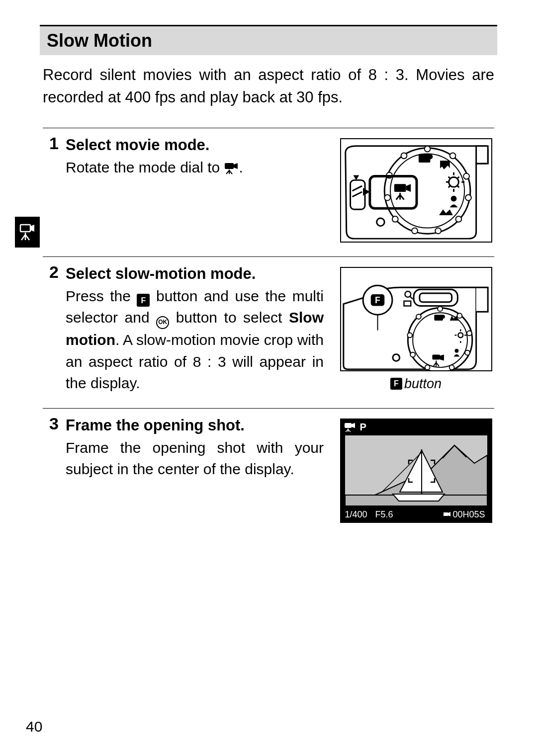  Describe the element at coordinates (195, 188) in the screenshot. I see `step-text: Select movie mode. Rotate the mode dial …` at that location.